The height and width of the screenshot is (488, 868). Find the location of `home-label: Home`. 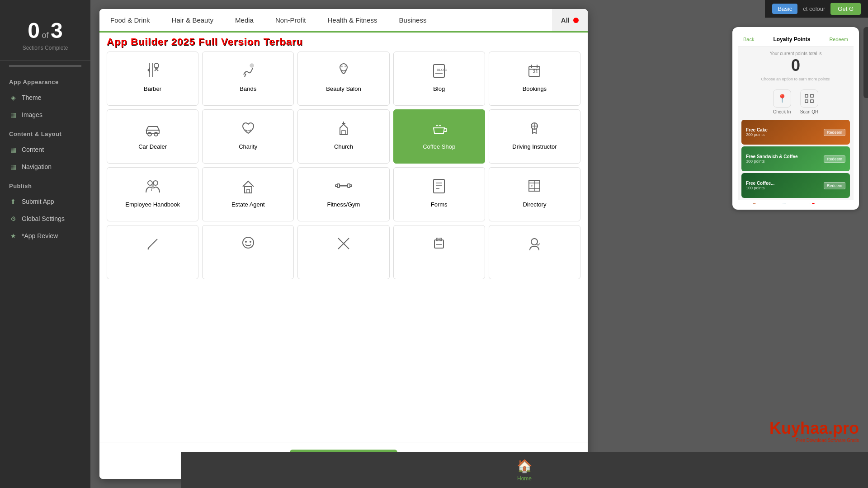

home-label: Home is located at coordinates (524, 479).